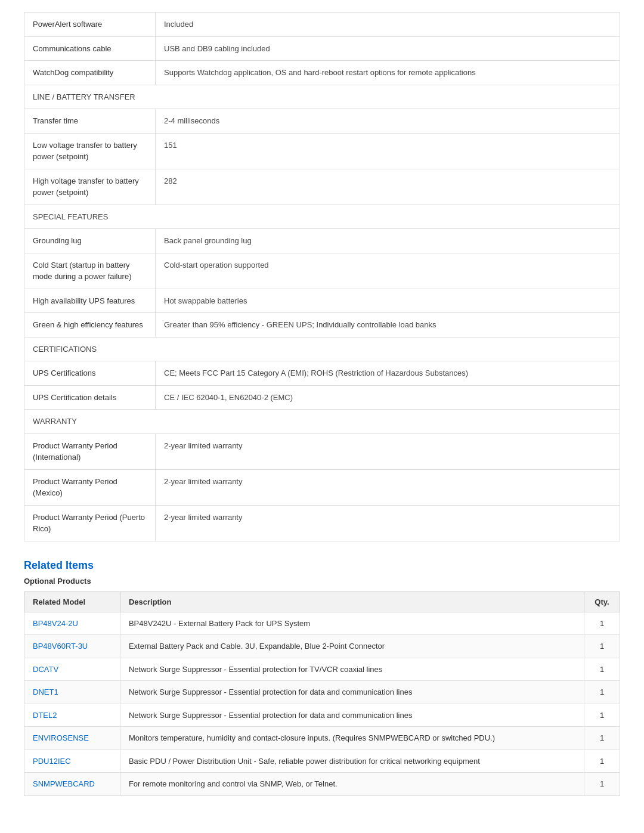 This screenshot has width=644, height=833. Describe the element at coordinates (322, 217) in the screenshot. I see `section-header: SPECIAL FEATURES` at that location.